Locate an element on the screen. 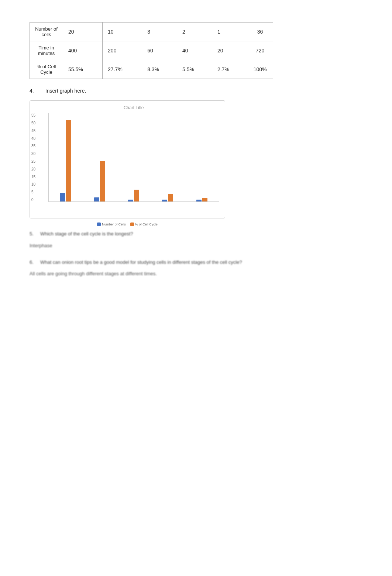 The height and width of the screenshot is (576, 392). legend-label: % of Cell Cycle is located at coordinates (146, 224).